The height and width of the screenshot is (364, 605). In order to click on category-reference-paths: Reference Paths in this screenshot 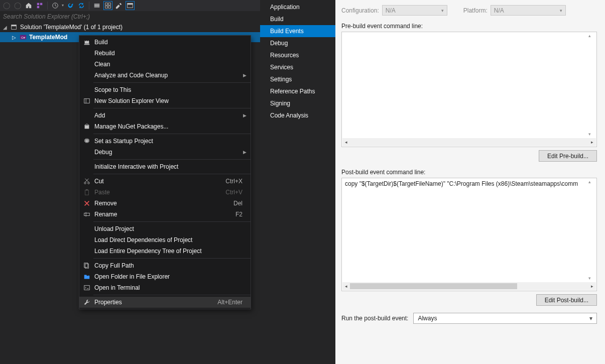, I will do `click(298, 91)`.